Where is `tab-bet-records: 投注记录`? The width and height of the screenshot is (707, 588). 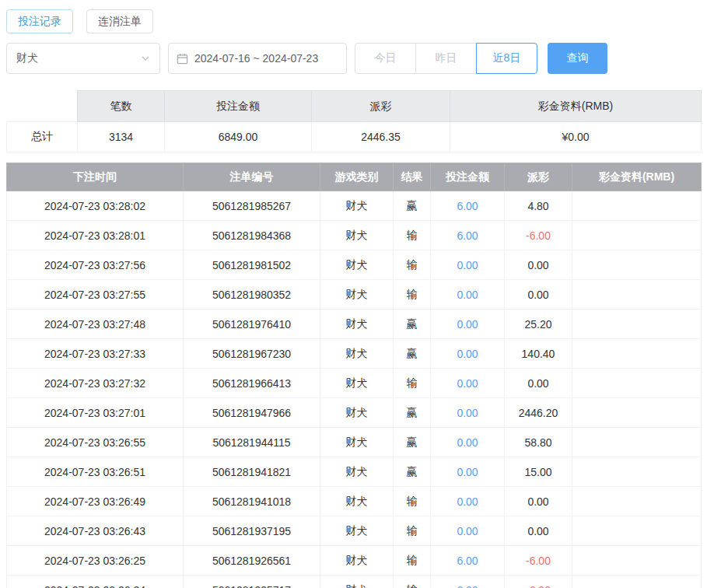 tab-bet-records: 投注记录 is located at coordinates (40, 22).